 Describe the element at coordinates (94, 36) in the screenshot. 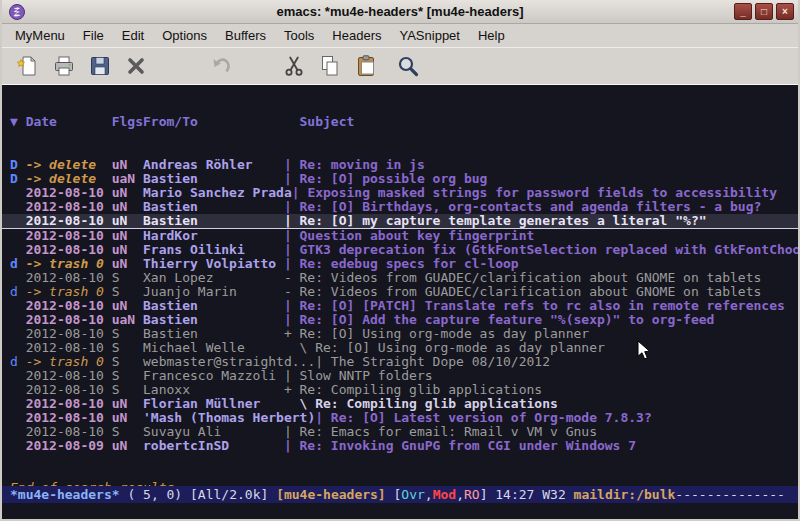

I see `menu-file: File` at that location.